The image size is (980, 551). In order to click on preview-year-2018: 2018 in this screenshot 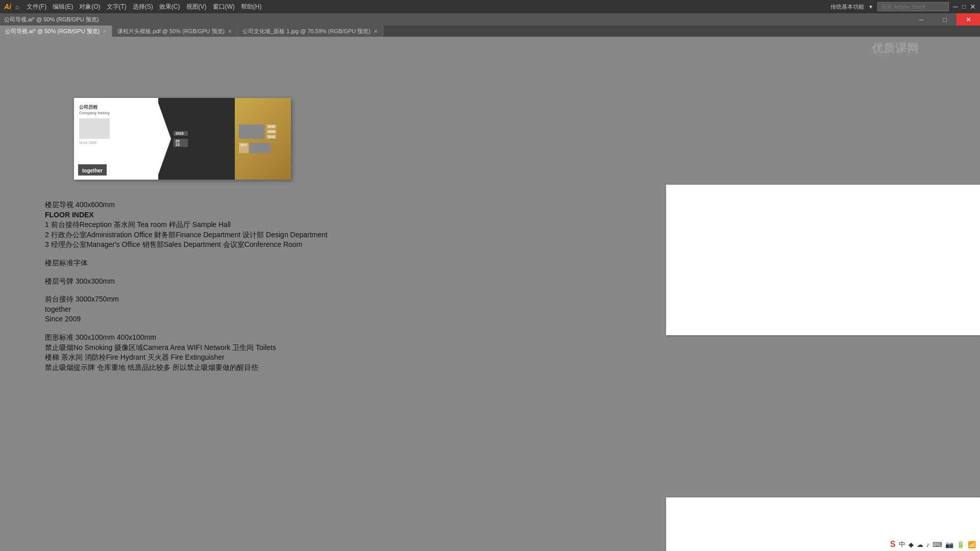, I will do `click(272, 132)`.